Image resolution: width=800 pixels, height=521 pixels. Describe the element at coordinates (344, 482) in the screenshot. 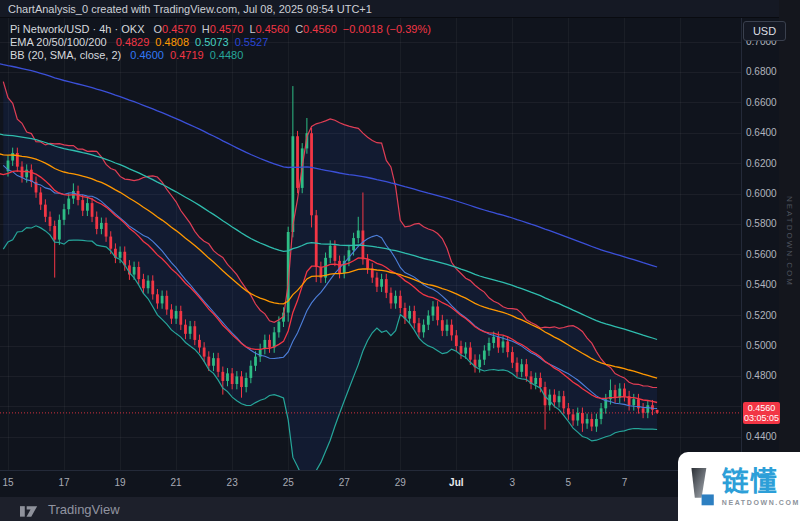

I see `time-tick-label: 27` at that location.